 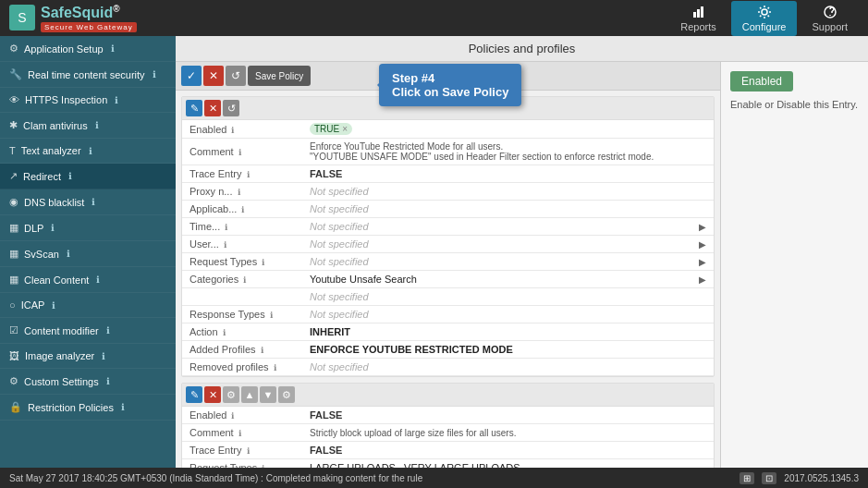 What do you see at coordinates (108, 381) in the screenshot?
I see `custom-info: ℹ` at bounding box center [108, 381].